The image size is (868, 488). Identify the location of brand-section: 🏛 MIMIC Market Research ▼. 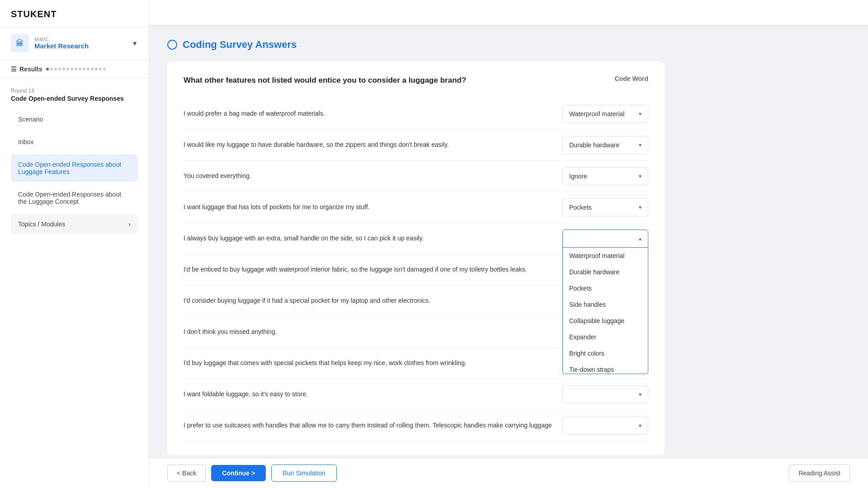
(74, 43).